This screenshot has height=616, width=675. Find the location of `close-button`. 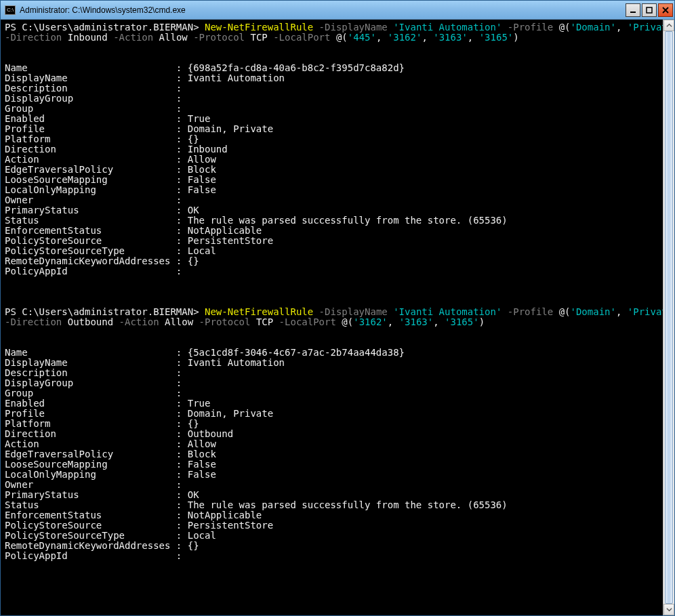

close-button is located at coordinates (666, 10).